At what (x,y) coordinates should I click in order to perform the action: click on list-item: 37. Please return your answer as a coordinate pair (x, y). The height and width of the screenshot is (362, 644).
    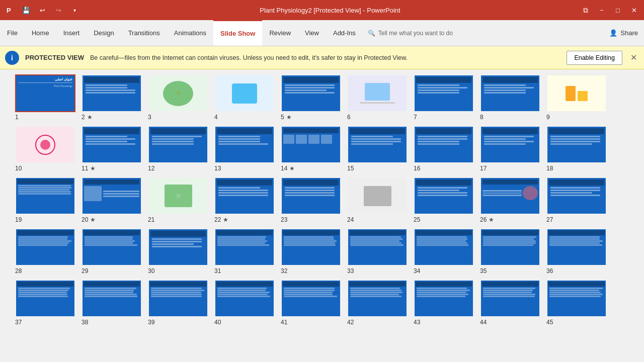
    Looking at the image, I should click on (45, 303).